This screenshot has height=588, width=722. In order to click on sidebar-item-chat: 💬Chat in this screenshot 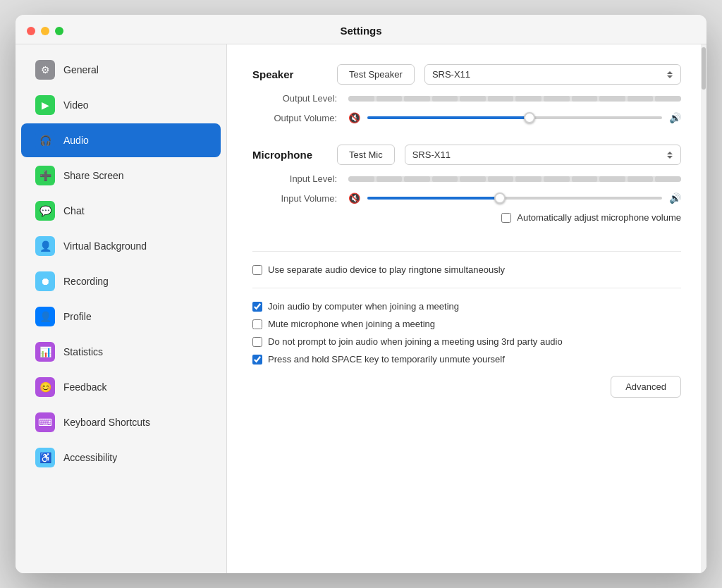, I will do `click(121, 211)`.